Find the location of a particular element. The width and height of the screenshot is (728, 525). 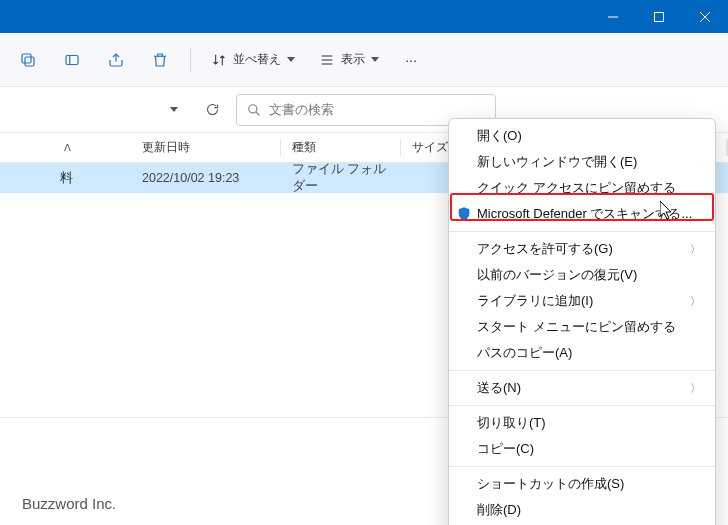

ctx-pin-start: スタート メニューにピン留めする is located at coordinates (582, 327).